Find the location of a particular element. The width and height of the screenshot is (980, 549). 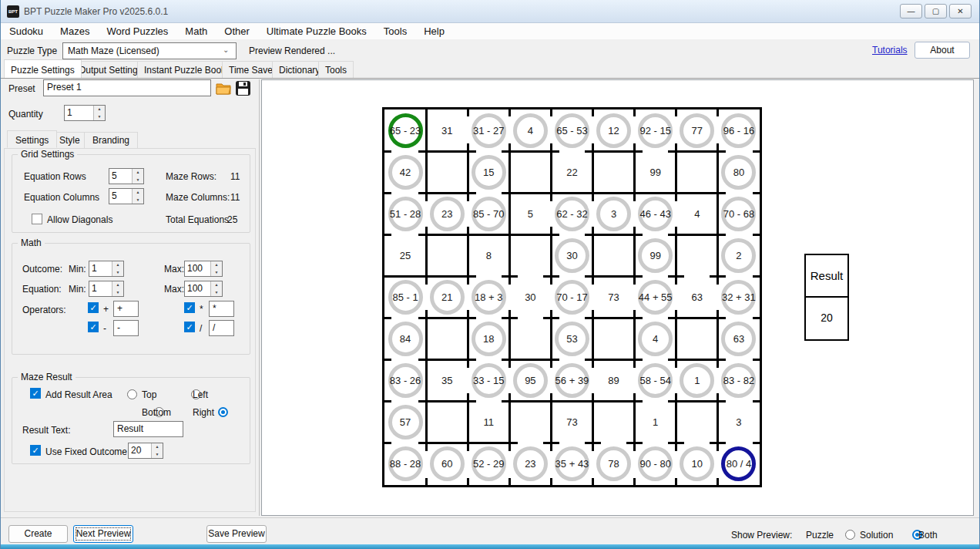

maze-cell-value: 21 is located at coordinates (447, 297).